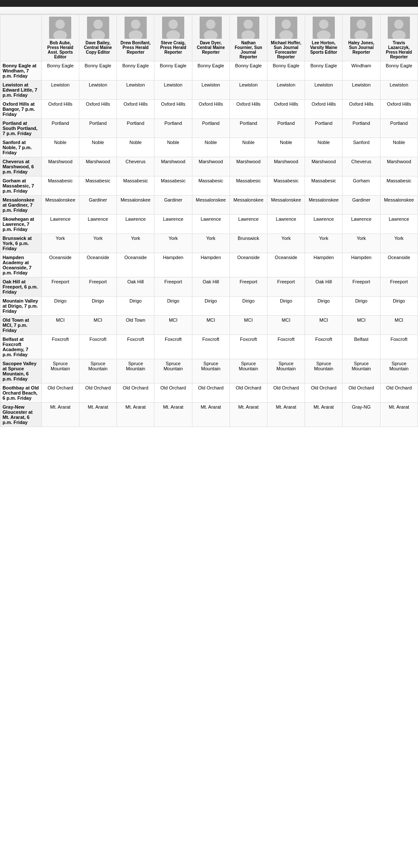 This screenshot has width=418, height=868. Describe the element at coordinates (324, 415) in the screenshot. I see `pick-17-7: Mt. Ararat` at that location.